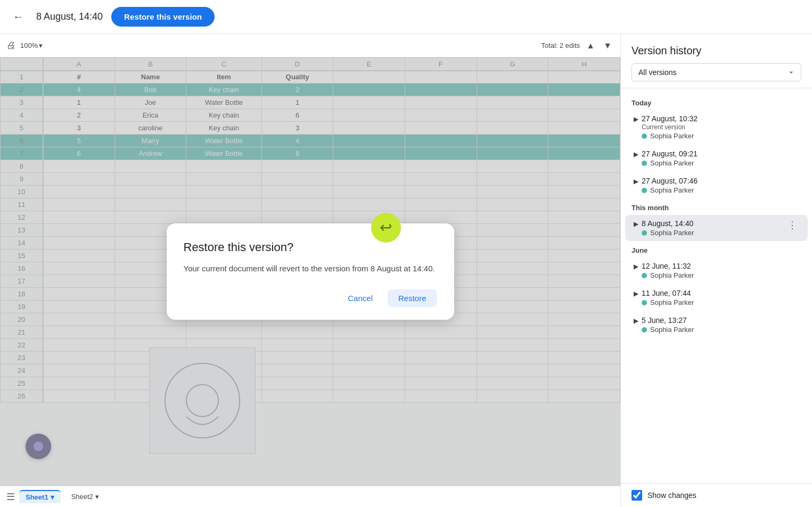 Image resolution: width=812 pixels, height=507 pixels. Describe the element at coordinates (717, 159) in the screenshot. I see `version-list-item: ▶27 August, 09:21Sophia Parker` at that location.